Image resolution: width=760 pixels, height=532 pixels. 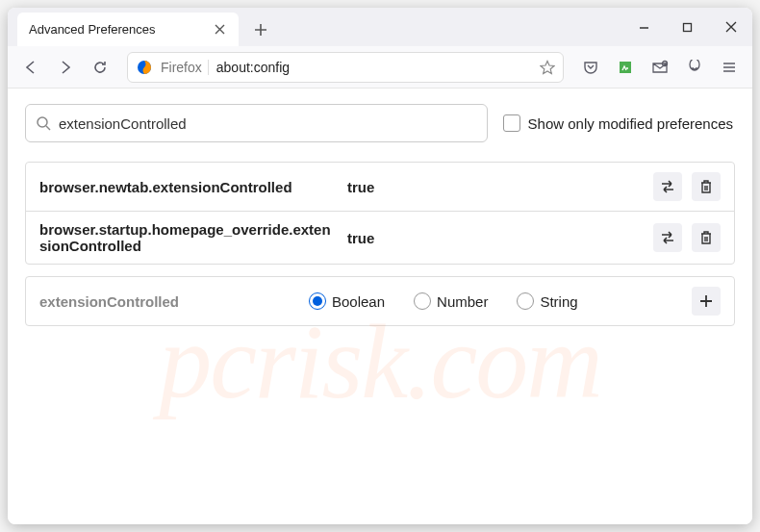 What do you see at coordinates (100, 67) in the screenshot?
I see `reload-button` at bounding box center [100, 67].